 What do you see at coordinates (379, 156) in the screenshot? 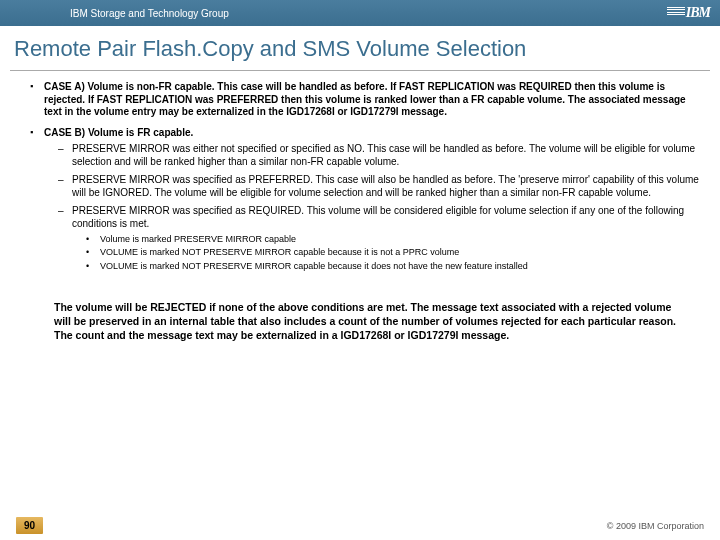
I see `case-b-sub1: PRESERVE MIRROR was either not specified…` at bounding box center [379, 156].